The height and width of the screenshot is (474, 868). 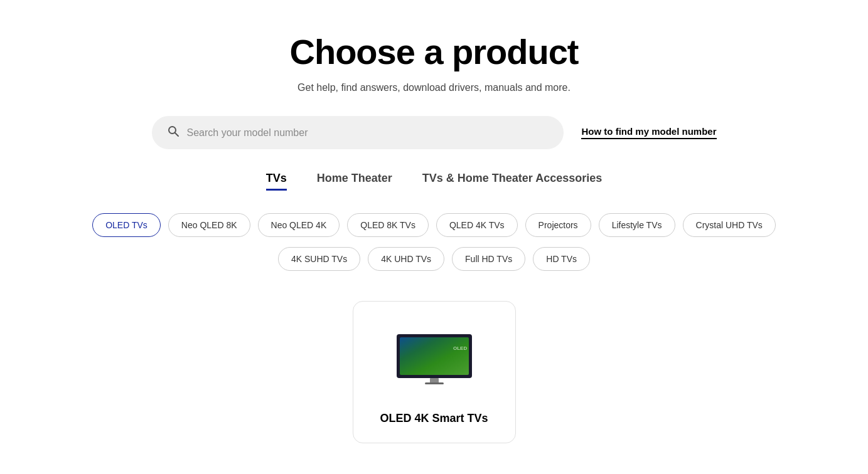 I want to click on filter-chip-neo-qled-4k: Neo QLED 4K, so click(x=299, y=225).